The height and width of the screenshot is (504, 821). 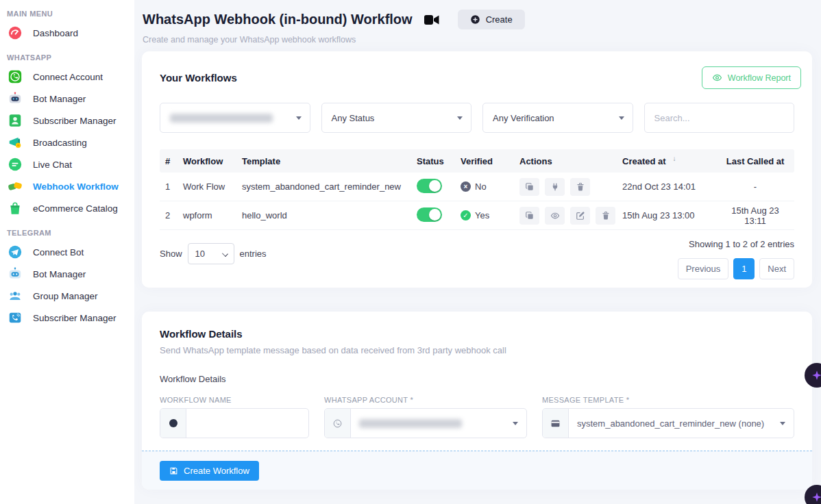 What do you see at coordinates (477, 161) in the screenshot?
I see `table-header-row: # Workflow Template Status Verified Acti…` at bounding box center [477, 161].